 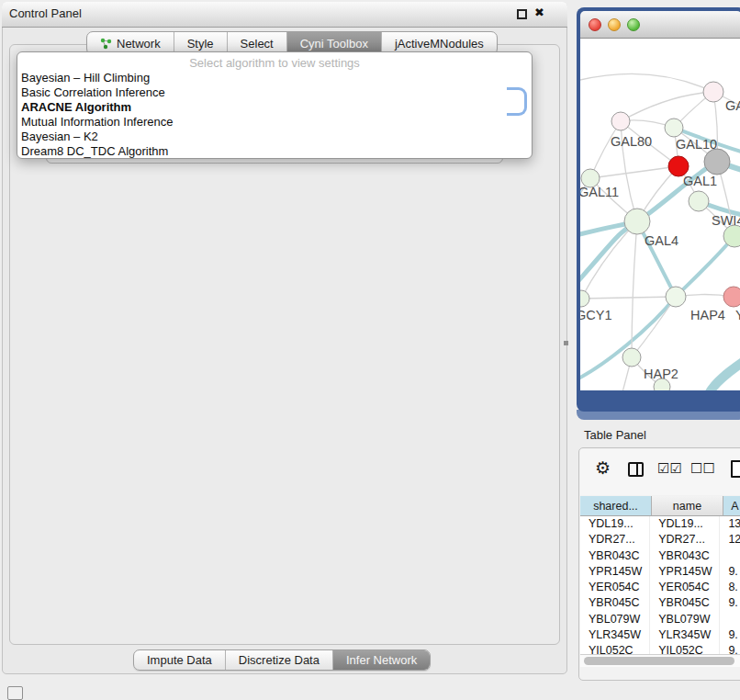 I want to click on close-traffic-light-icon, so click(x=595, y=25).